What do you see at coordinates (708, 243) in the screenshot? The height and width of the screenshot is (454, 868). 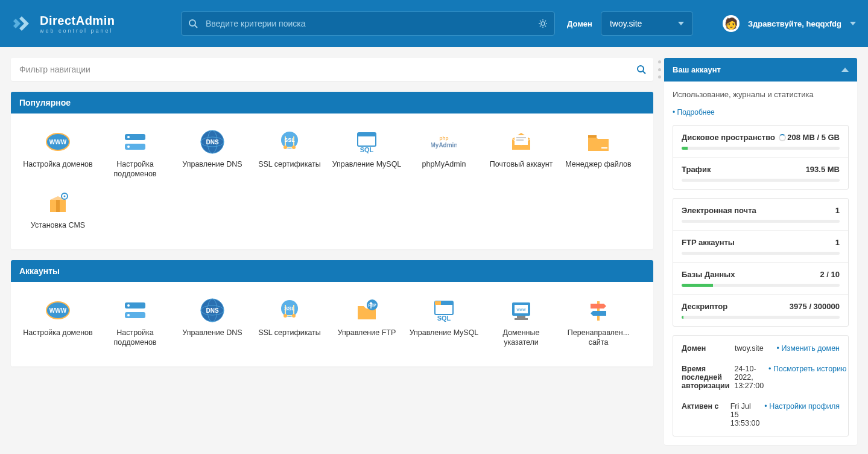 I see `stat-label: FTP аккаунты` at bounding box center [708, 243].